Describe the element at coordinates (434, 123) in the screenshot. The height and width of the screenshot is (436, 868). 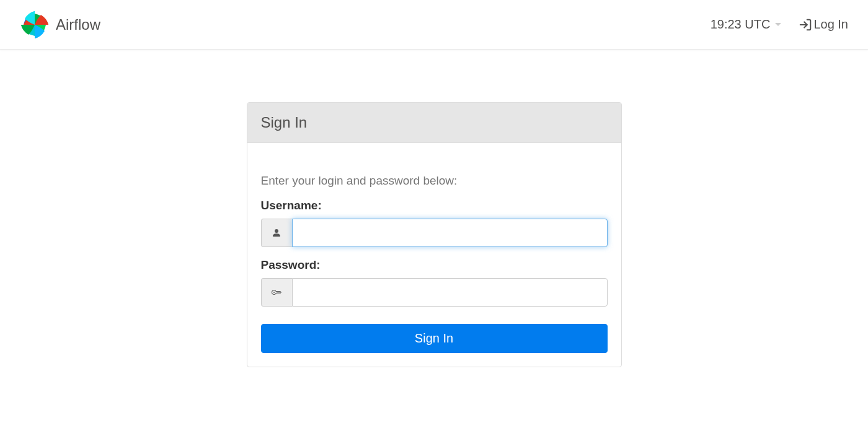
I see `panel-heading: Sign In` at that location.